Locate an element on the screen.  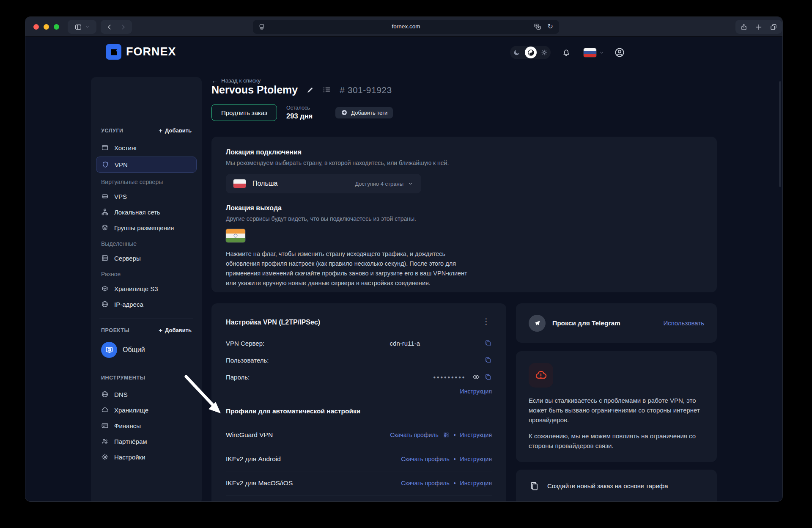
misc-subheader: Разное is located at coordinates (146, 274).